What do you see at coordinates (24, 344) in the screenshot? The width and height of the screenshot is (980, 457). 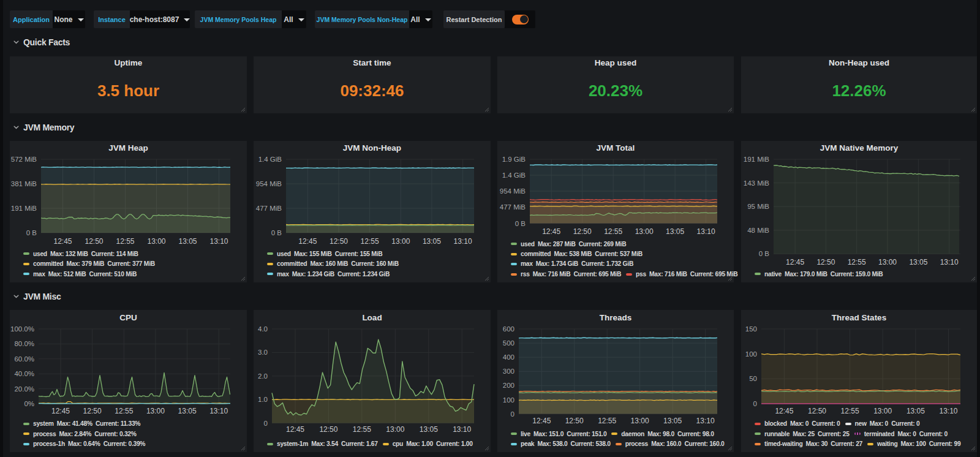 I see `svg-text: 80.0%` at bounding box center [24, 344].